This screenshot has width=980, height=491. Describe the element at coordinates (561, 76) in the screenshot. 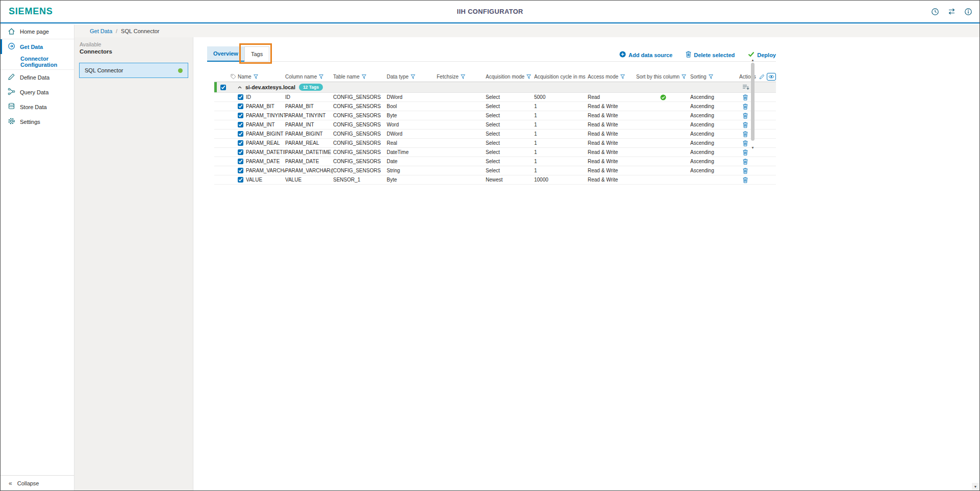

I see `column-header-acquisition-cycle-in-ms: Acquisition cycle in ms` at that location.